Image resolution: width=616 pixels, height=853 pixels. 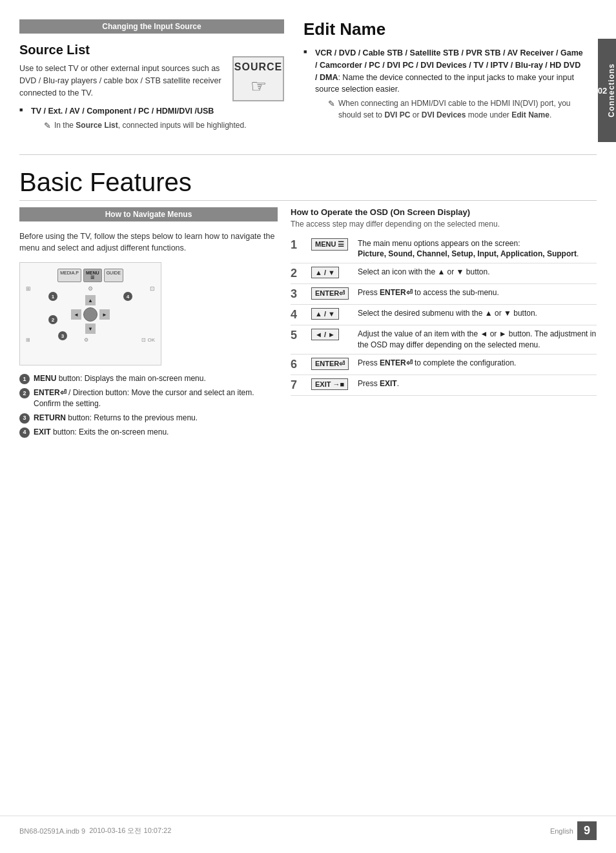 What do you see at coordinates (330, 293) in the screenshot?
I see `osd-row-3-btn-label: ENTER⏎` at bounding box center [330, 293].